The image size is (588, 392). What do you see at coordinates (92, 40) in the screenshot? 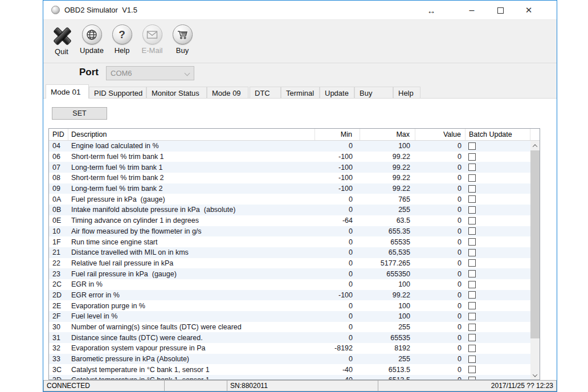
I see `update-button: Update` at bounding box center [92, 40].